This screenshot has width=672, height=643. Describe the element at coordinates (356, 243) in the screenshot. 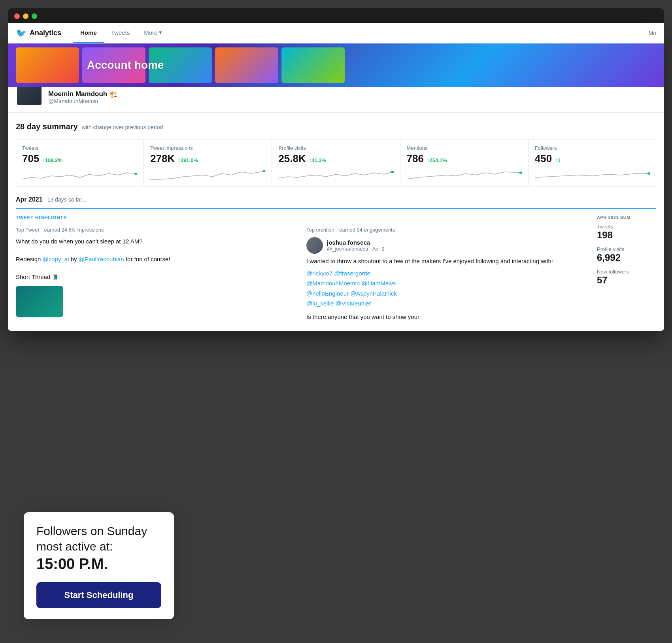

I see `mention-name: joshua fonseca` at that location.